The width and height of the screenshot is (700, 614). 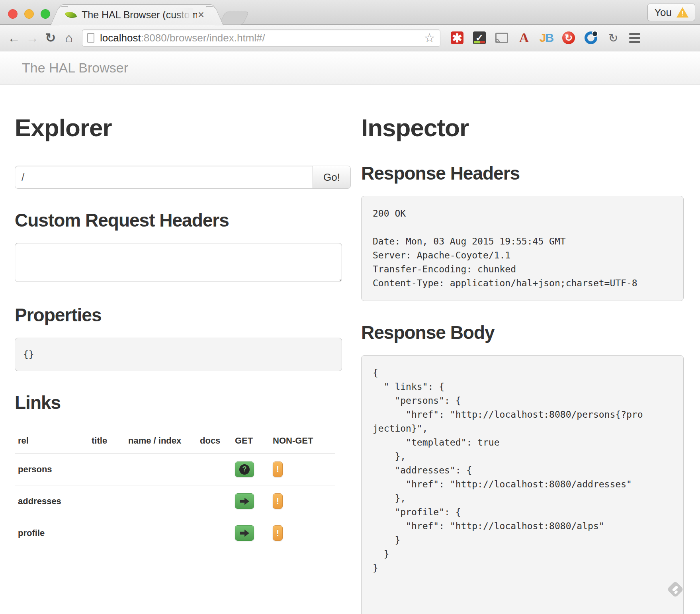 What do you see at coordinates (522, 248) in the screenshot?
I see `response-headers-box: 200 OK Date: Mon, 03 Aug 2015 19:55:45 G…` at bounding box center [522, 248].